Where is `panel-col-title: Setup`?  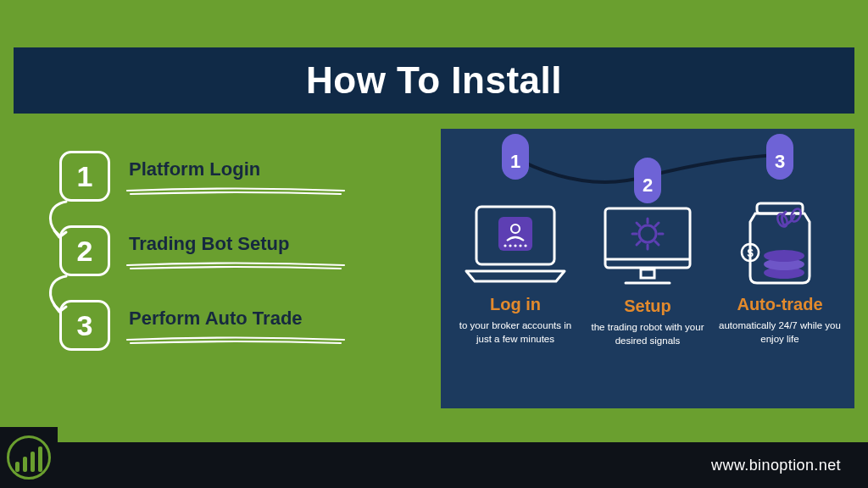 panel-col-title: Setup is located at coordinates (648, 307).